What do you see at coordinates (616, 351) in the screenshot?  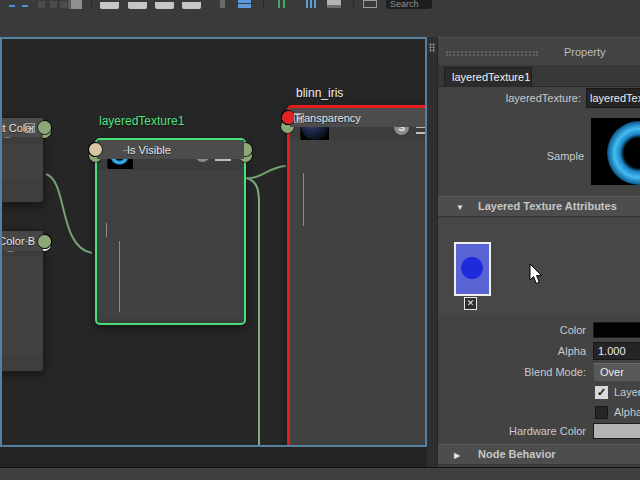 I see `alpha-field: 1.000` at bounding box center [616, 351].